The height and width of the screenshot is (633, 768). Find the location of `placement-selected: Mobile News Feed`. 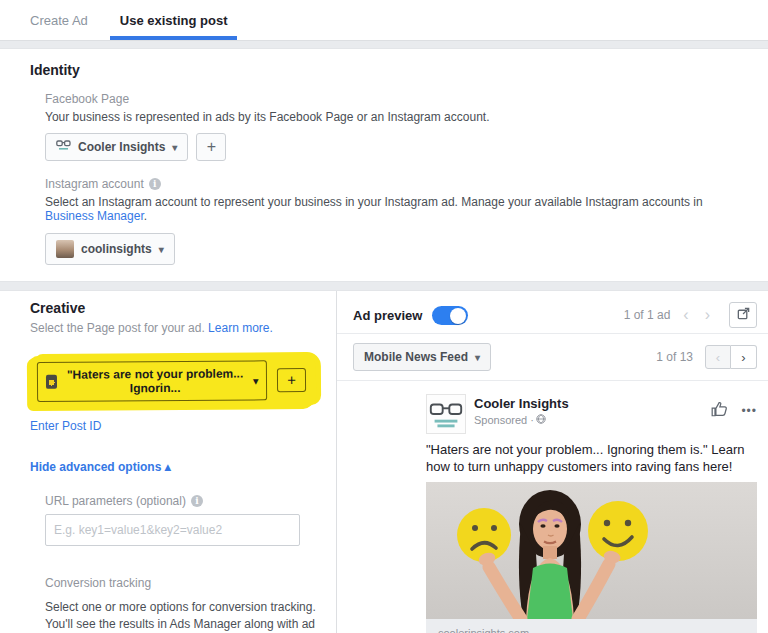

placement-selected: Mobile News Feed is located at coordinates (416, 357).